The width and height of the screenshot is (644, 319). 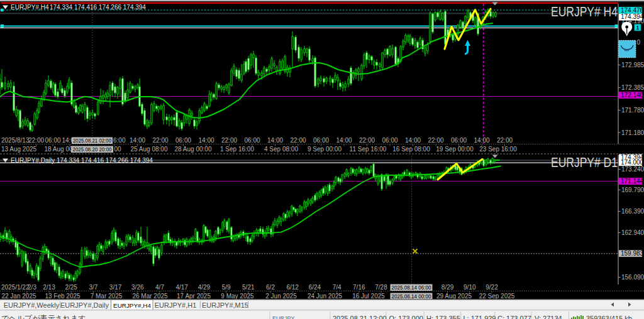 What do you see at coordinates (381, 288) in the screenshot?
I see `svg-text: 7/28` at bounding box center [381, 288].